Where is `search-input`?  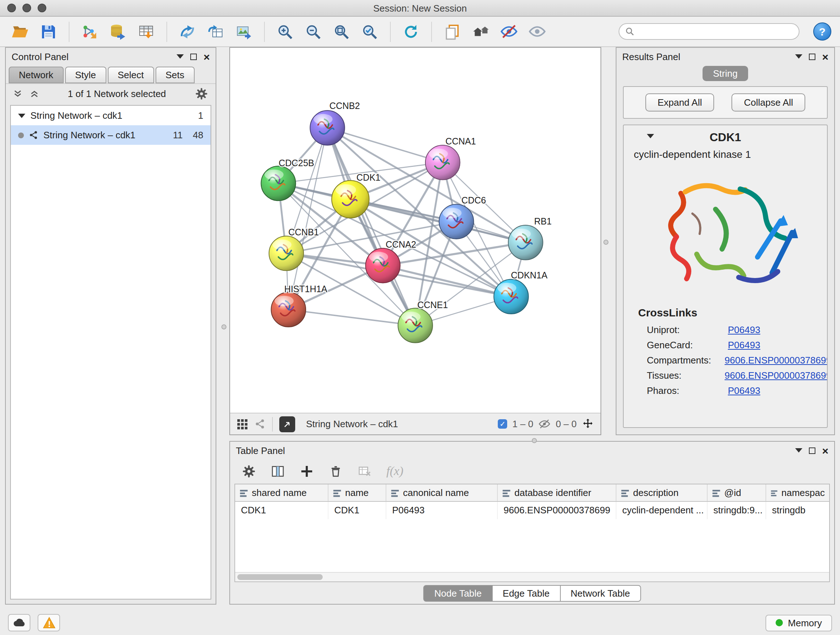 search-input is located at coordinates (716, 32).